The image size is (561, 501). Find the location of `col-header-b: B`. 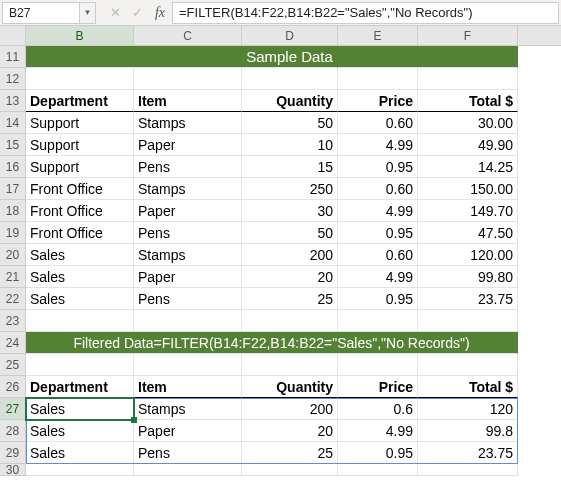

col-header-b: B is located at coordinates (80, 36).